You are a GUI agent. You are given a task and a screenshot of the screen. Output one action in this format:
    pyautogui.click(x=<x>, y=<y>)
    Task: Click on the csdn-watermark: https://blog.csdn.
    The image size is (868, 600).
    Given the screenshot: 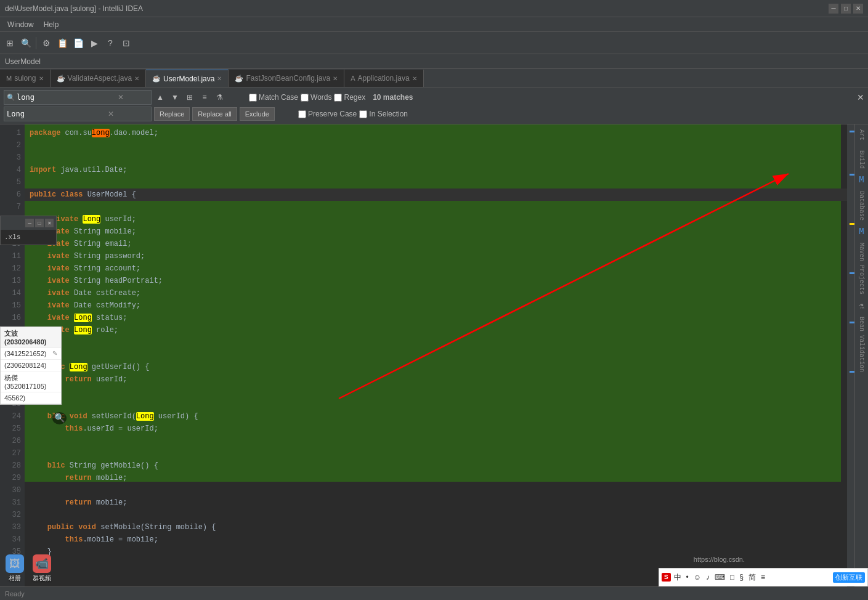 What is the action you would take?
    pyautogui.click(x=720, y=559)
    